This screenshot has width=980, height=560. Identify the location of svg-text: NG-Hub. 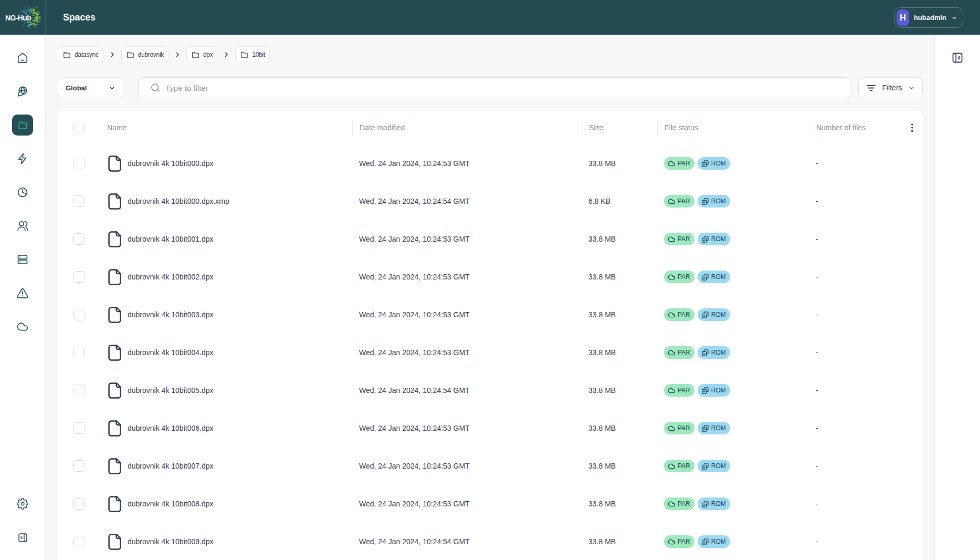
(18, 18).